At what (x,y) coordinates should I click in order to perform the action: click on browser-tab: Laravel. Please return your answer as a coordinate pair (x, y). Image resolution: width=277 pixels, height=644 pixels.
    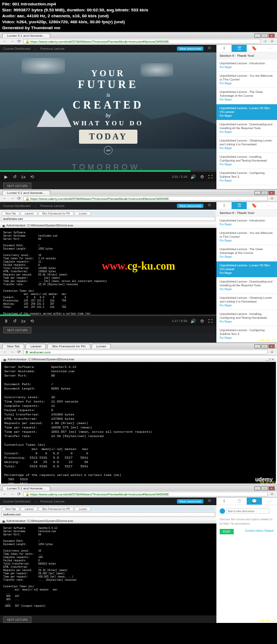
    Looking at the image, I should click on (36, 346).